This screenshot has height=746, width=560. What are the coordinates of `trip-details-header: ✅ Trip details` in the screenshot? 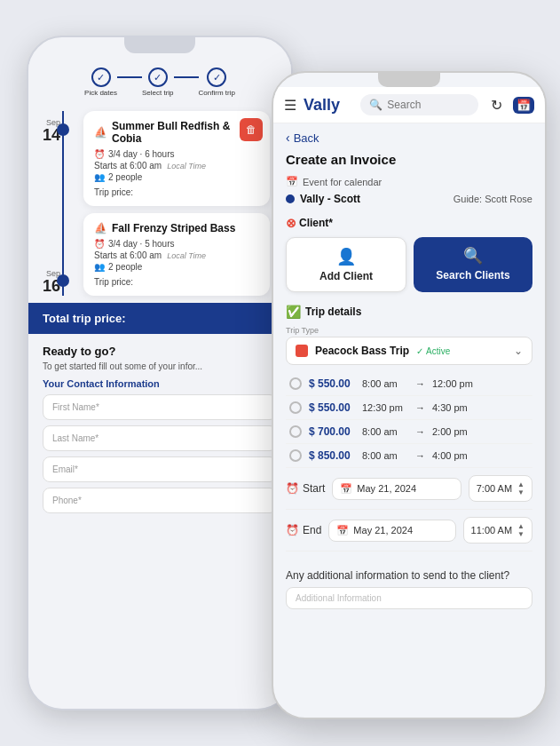 It's located at (409, 312).